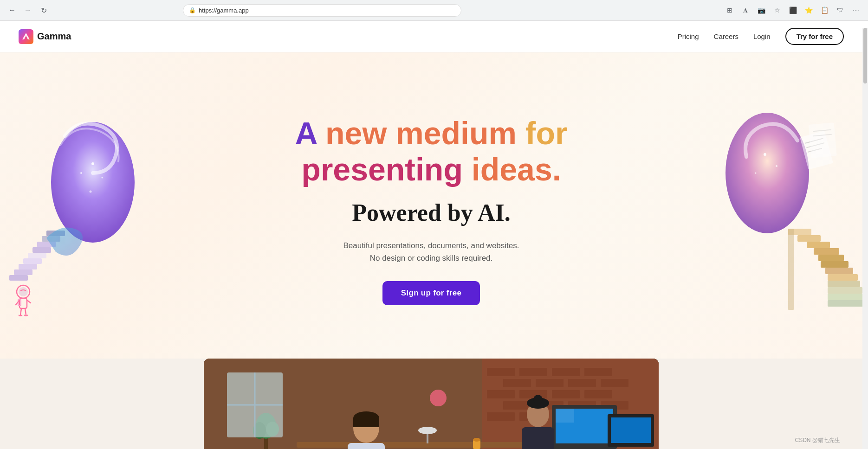  Describe the element at coordinates (460, 133) in the screenshot. I see `title-word-medium: medium` at that location.